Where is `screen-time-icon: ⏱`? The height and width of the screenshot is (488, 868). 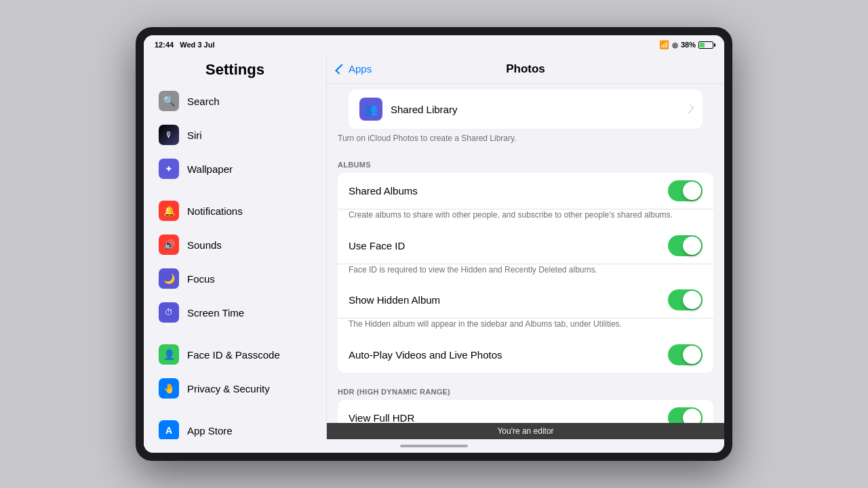
screen-time-icon: ⏱ is located at coordinates (169, 312).